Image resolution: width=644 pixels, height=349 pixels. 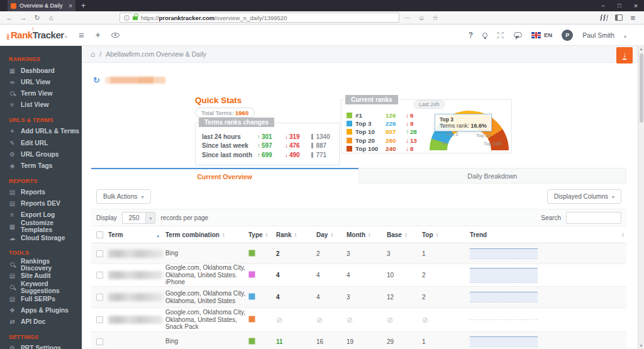 What do you see at coordinates (605, 18) in the screenshot?
I see `library-icon` at bounding box center [605, 18].